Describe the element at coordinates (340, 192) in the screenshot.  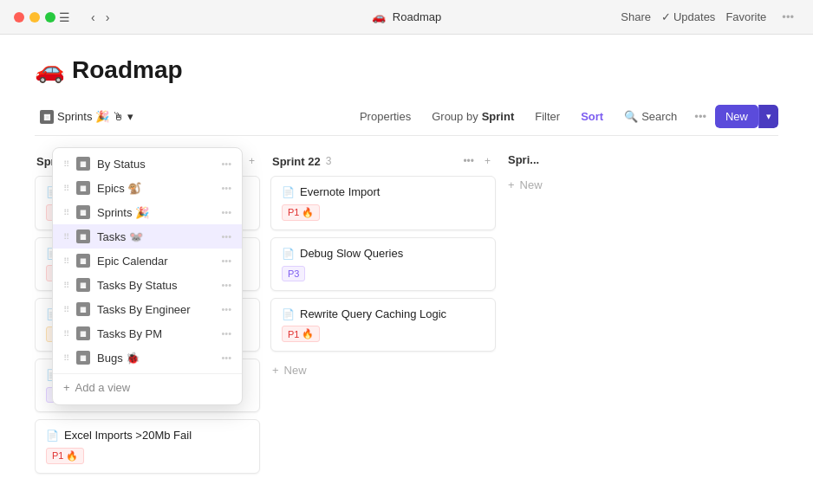
I see `task-title-text: Evernote Import` at that location.